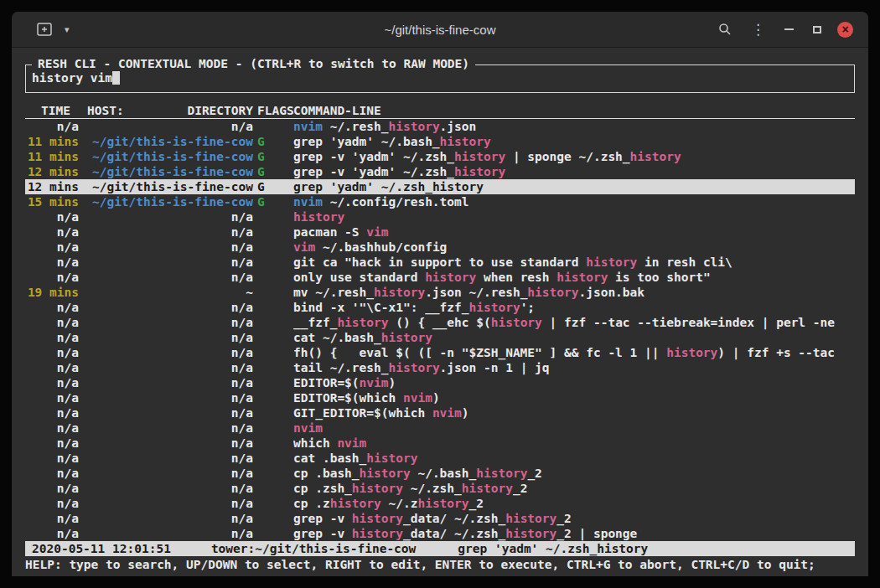 The height and width of the screenshot is (588, 880). Describe the element at coordinates (330, 458) in the screenshot. I see `command-text: cat .bash_` at that location.